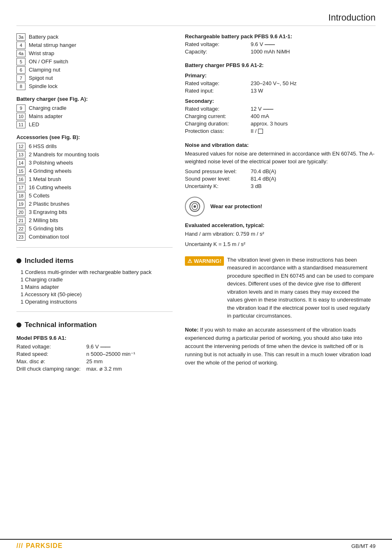  Describe the element at coordinates (280, 76) in the screenshot. I see `primary-heading: Primary:` at that location.